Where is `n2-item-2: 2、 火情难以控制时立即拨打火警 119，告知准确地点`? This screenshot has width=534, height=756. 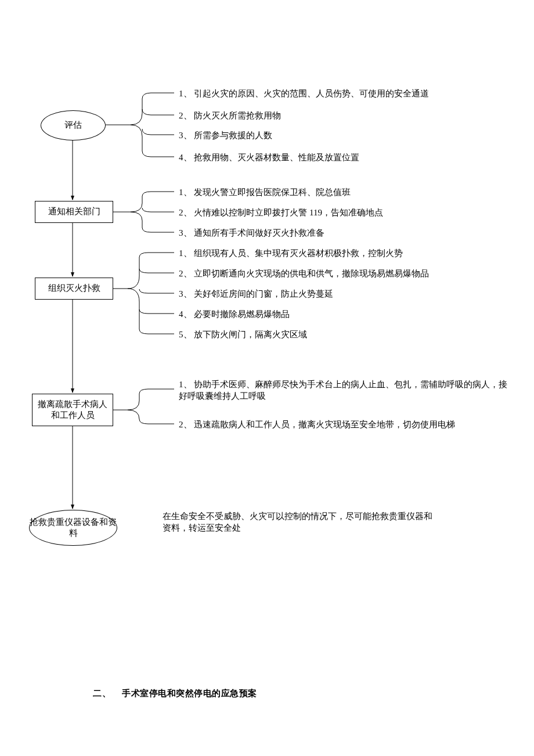
n2-item-2: 2、 火情难以控制时立即拨打火警 119，告知准确地点 is located at coordinates (281, 213).